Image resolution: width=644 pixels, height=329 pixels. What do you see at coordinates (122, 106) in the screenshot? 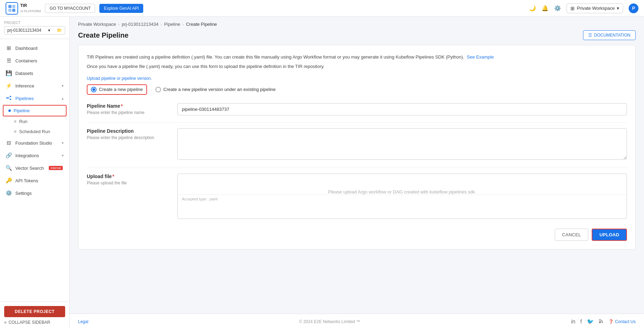
I see `pipeline-name-required: *` at bounding box center [122, 106].